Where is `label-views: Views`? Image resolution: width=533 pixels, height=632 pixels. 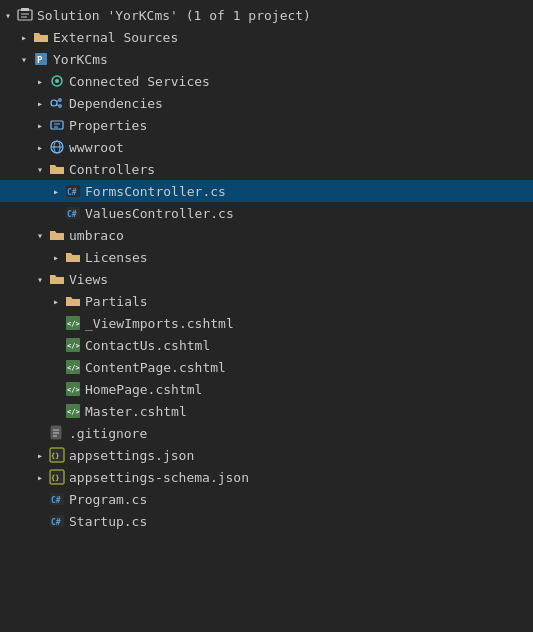
label-views: Views is located at coordinates (301, 280).